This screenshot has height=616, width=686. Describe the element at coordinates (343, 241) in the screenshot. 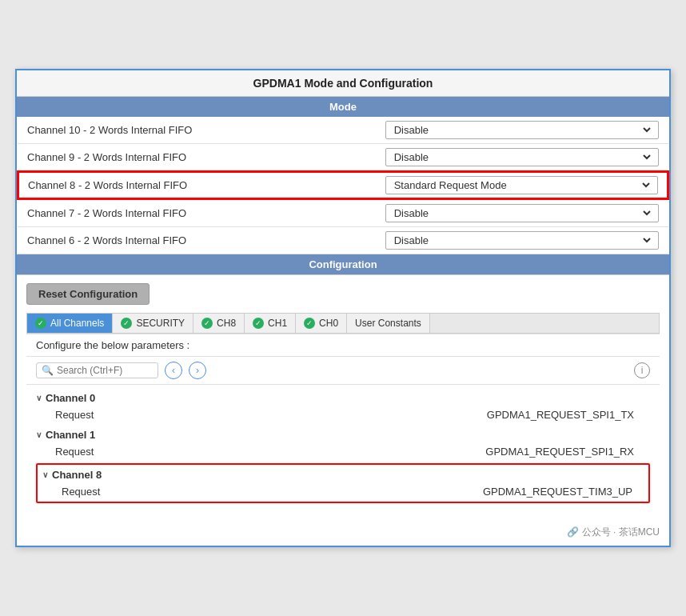

I see `mode-row: Channel 6 - 2 Words Internal FIFO Disabl…` at that location.